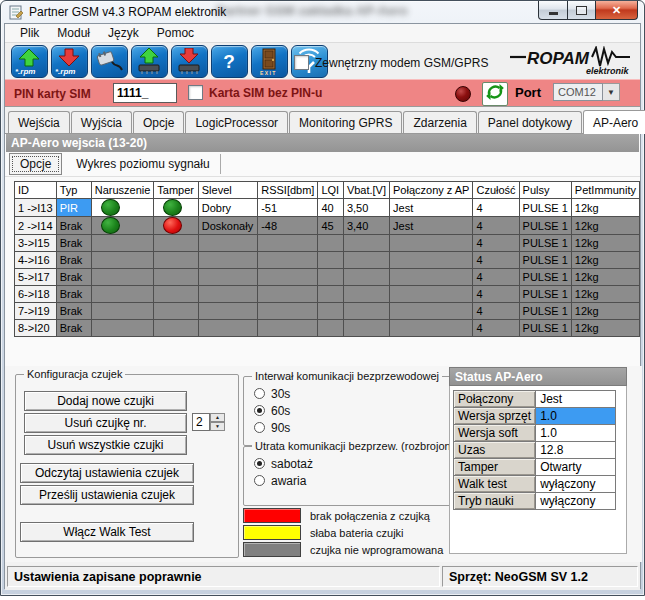 The image size is (645, 600). I want to click on button-usu-czujk-nr: Usuń czujkę nr., so click(106, 423).